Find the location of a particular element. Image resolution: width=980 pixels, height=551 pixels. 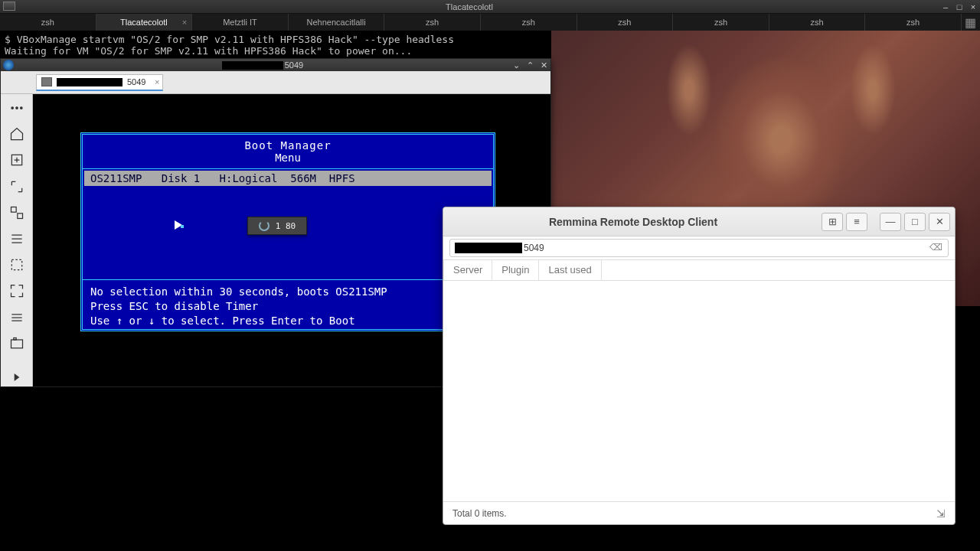

boot-manager-subtitle: Menu is located at coordinates (288, 158).